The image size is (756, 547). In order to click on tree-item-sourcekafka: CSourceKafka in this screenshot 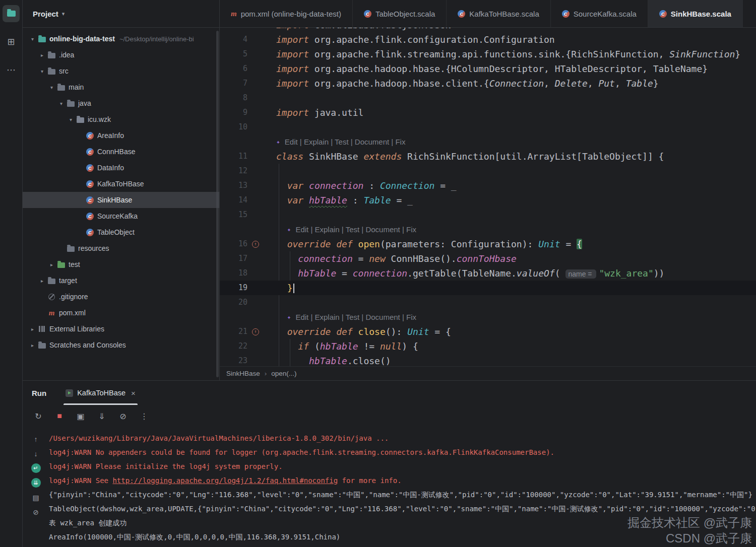, I will do `click(121, 216)`.